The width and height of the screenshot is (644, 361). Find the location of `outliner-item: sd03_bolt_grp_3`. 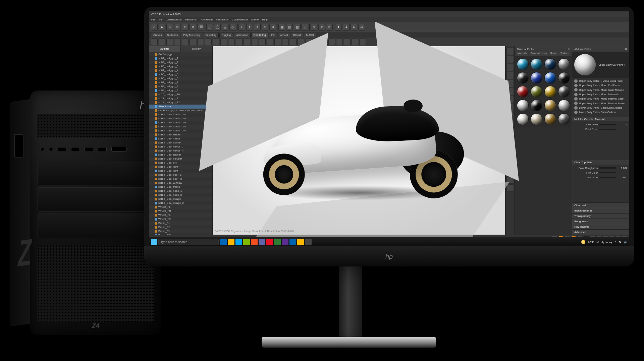

outliner-item: sd03_bolt_grp_3 is located at coordinates (180, 66).